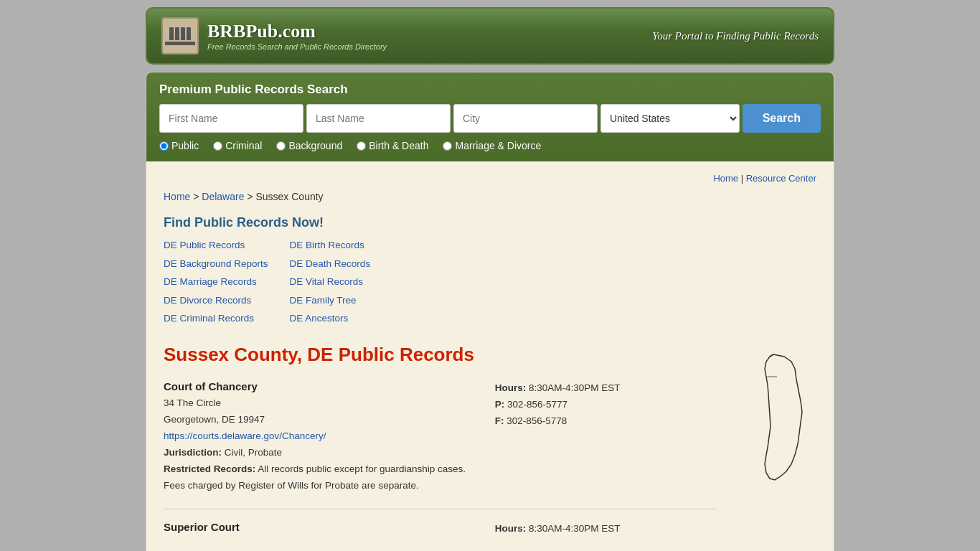 This screenshot has width=980, height=551. What do you see at coordinates (231, 118) in the screenshot?
I see `first-name-input` at bounding box center [231, 118].